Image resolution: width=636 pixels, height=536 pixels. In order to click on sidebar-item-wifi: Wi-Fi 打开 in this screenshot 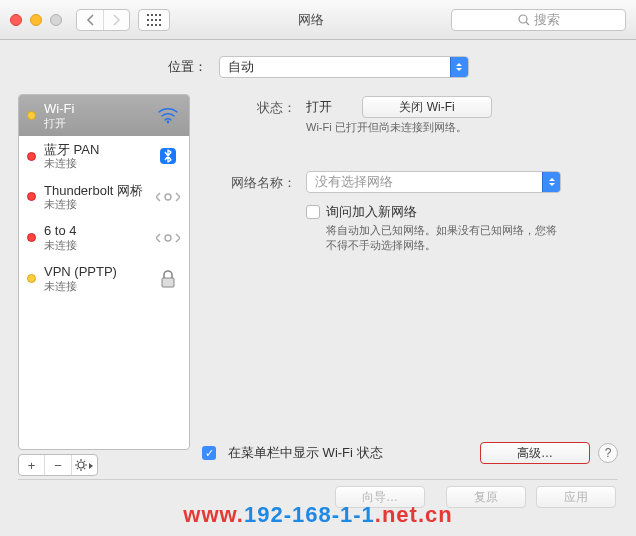, I will do `click(104, 116)`.